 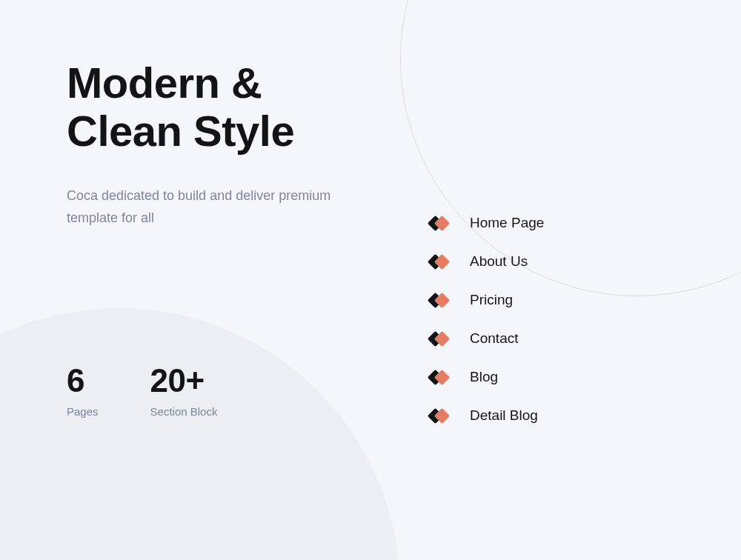 I want to click on page-item-blog: Blog, so click(x=487, y=377).